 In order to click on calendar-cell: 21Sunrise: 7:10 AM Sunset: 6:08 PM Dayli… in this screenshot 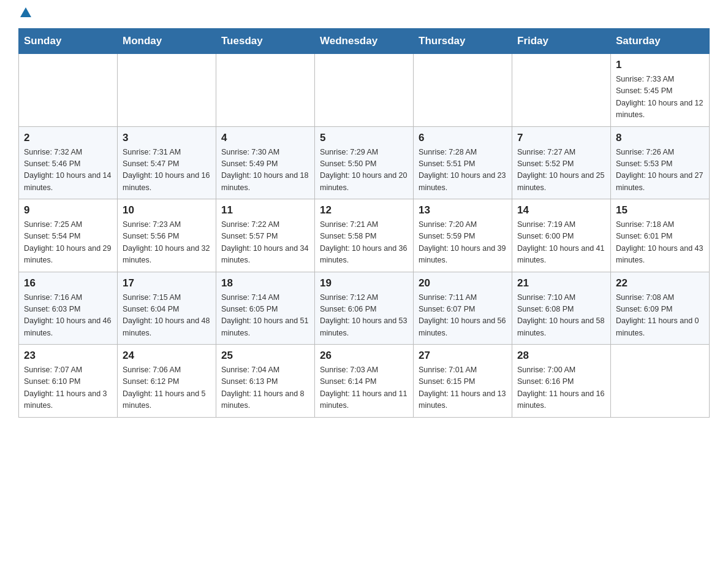, I will do `click(561, 308)`.